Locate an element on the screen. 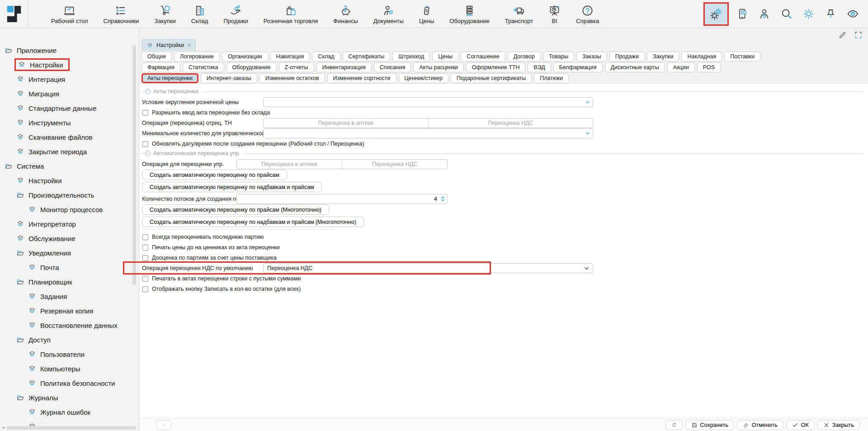 The image size is (868, 431). tree-item-pochta: Почта is located at coordinates (70, 267).